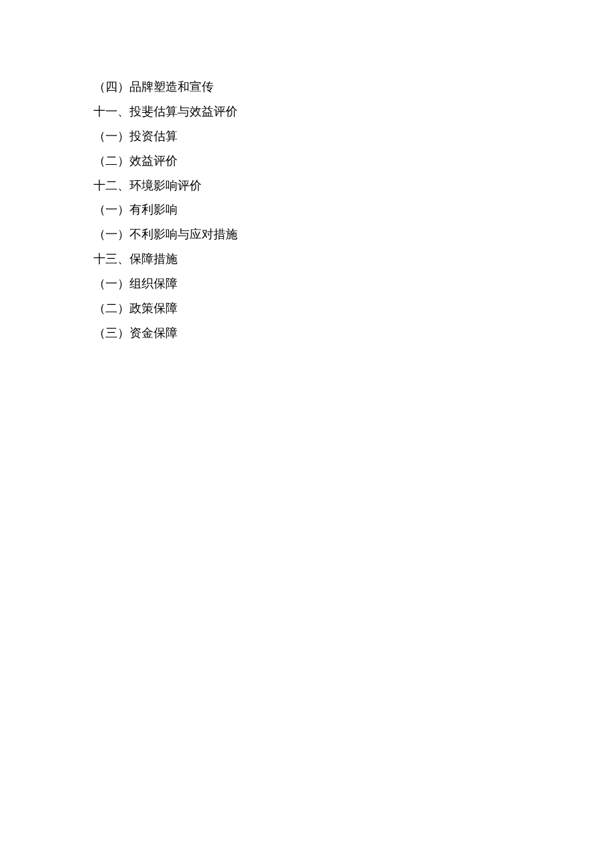 The width and height of the screenshot is (614, 868). What do you see at coordinates (354, 259) in the screenshot?
I see `outline-section-13: 十三、保障措施` at bounding box center [354, 259].